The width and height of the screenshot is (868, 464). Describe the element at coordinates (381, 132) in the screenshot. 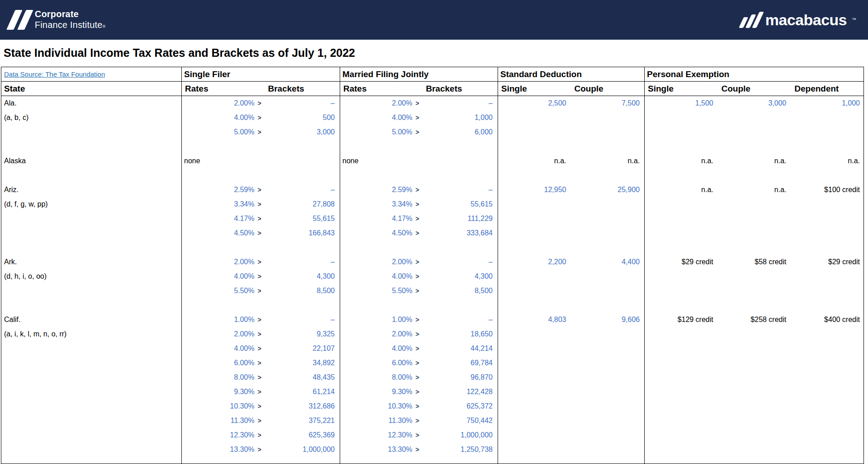

I see `cell-mfj-rate: 5.00%>` at that location.